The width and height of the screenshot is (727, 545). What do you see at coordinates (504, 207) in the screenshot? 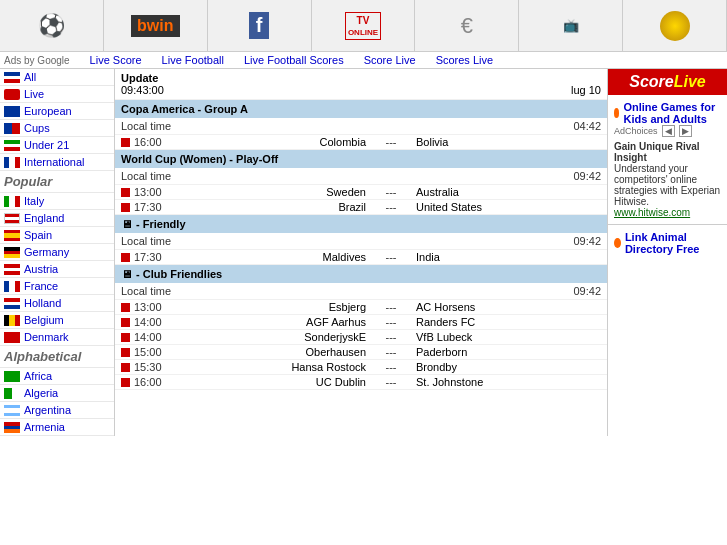
I see `match-away: United States` at bounding box center [504, 207].